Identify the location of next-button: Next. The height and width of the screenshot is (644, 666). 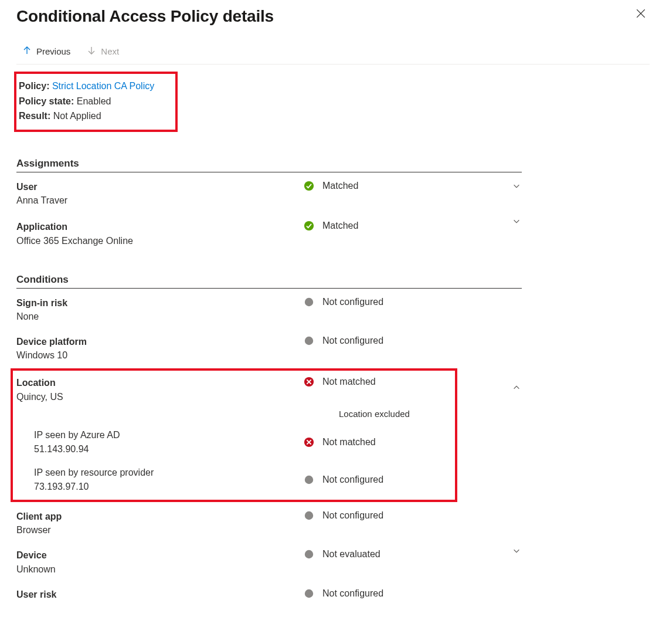
(103, 52).